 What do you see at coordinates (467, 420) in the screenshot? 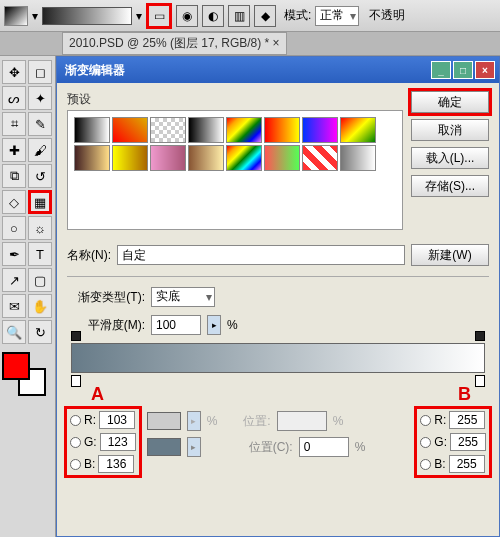
I see `r-input-right` at bounding box center [467, 420].